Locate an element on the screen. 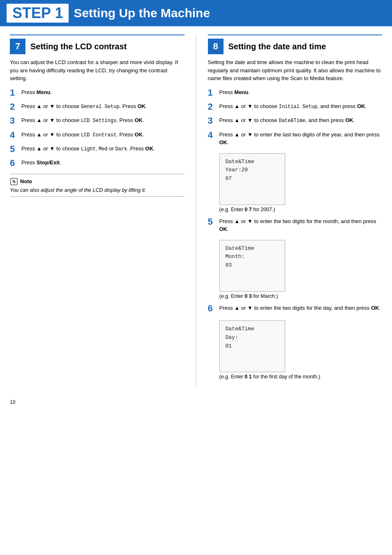 Image resolution: width=392 pixels, height=555 pixels. step-8-5-row: 5 Press ▲ or ▼ to enter the two digits f… is located at coordinates (295, 225).